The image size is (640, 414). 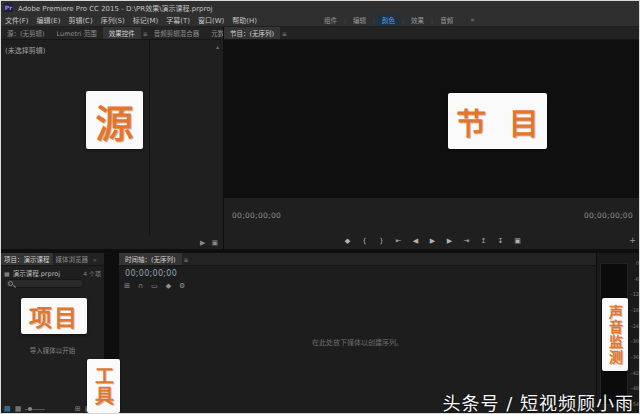 I want to click on extract-icon: ↧, so click(x=501, y=241).